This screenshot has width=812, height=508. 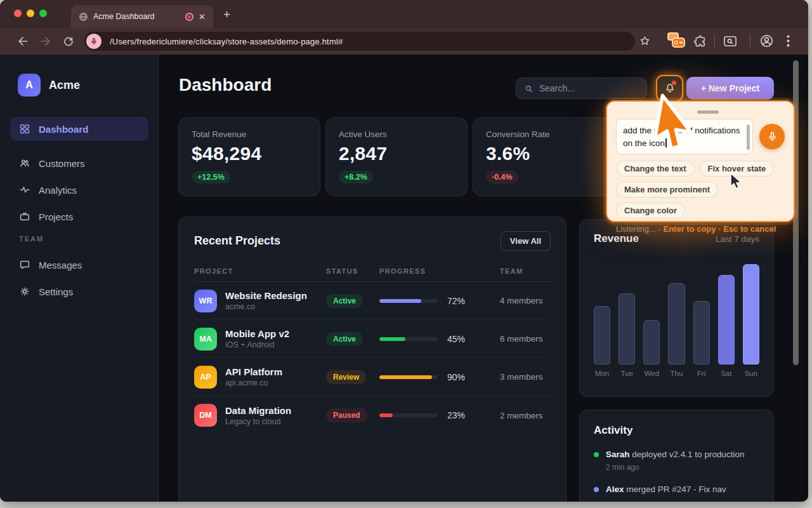 What do you see at coordinates (636, 229) in the screenshot?
I see `listening-status: Listening...` at bounding box center [636, 229].